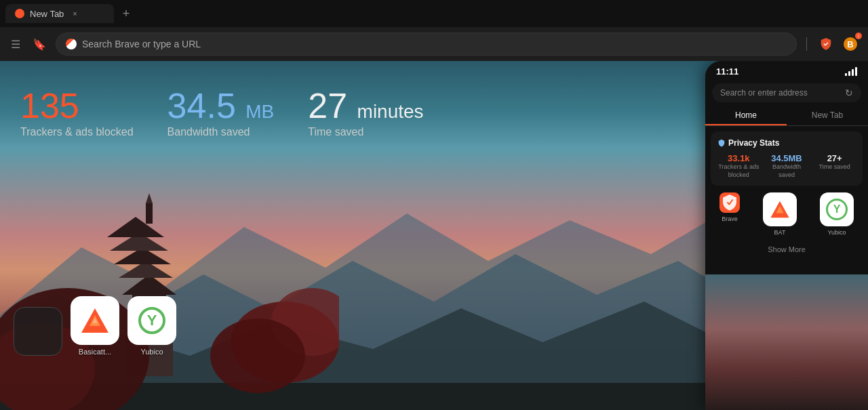  Describe the element at coordinates (730, 219) in the screenshot. I see `phone-brave-label: Brave` at that location.